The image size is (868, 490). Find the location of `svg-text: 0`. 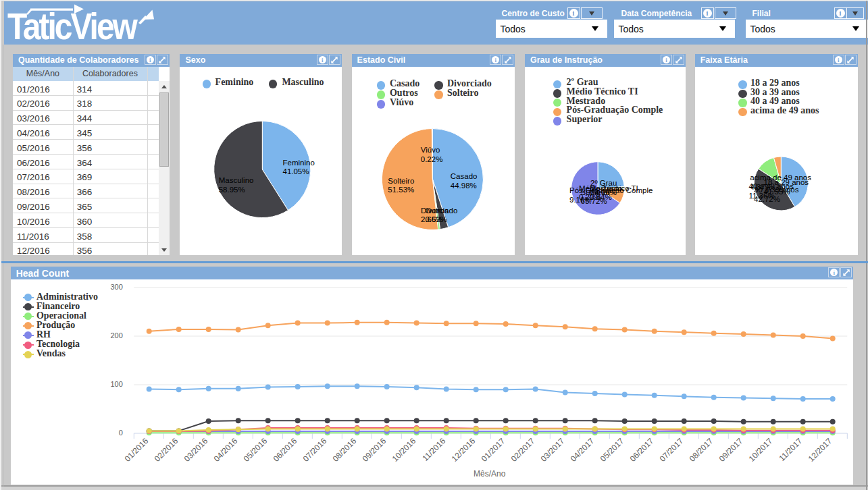

svg-text: 0 is located at coordinates (120, 432).